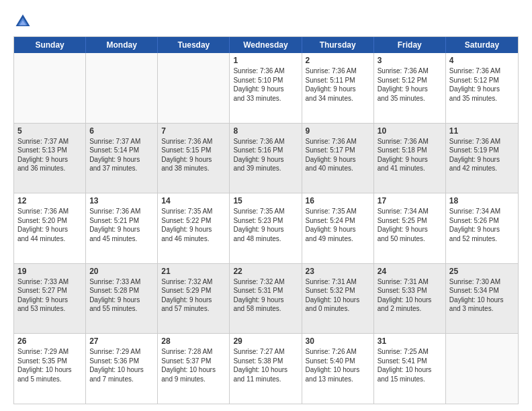 This screenshot has width=532, height=411. I want to click on cell-date: 13, so click(122, 201).